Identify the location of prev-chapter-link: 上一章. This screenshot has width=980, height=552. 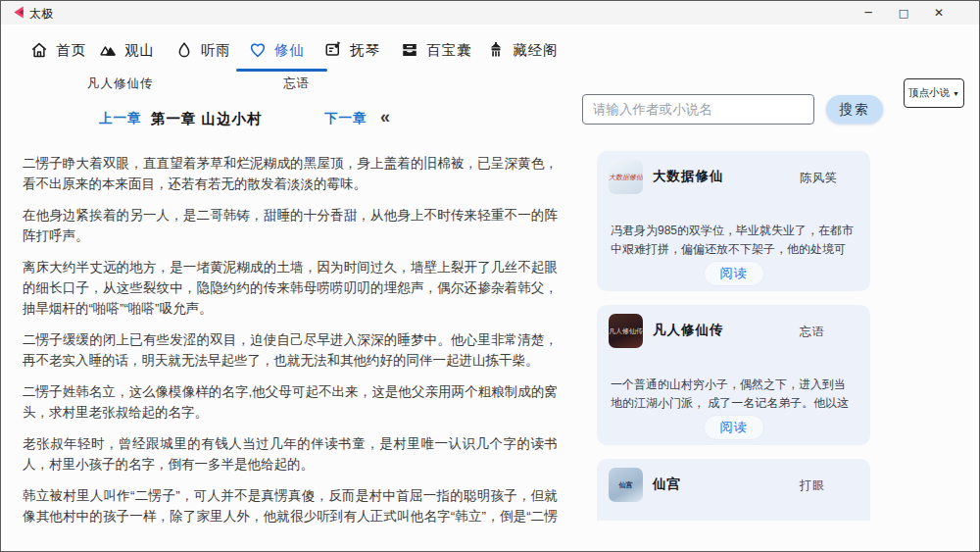
(121, 119).